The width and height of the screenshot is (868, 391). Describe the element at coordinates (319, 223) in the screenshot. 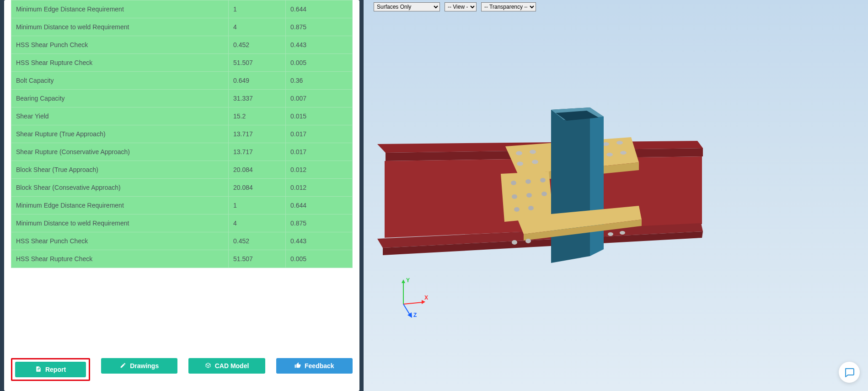

I see `value-2-cell: 0.875` at that location.